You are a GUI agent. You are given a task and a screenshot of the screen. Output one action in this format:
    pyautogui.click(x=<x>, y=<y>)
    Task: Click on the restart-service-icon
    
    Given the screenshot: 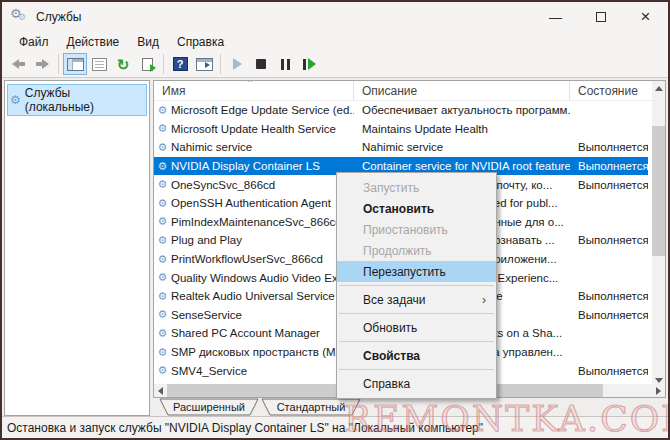 What is the action you would take?
    pyautogui.click(x=309, y=64)
    